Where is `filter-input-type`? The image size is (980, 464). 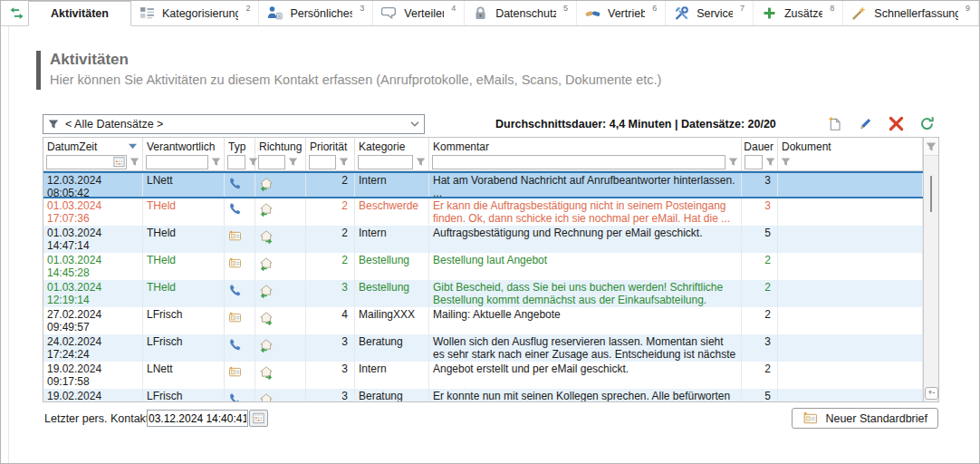 filter-input-type is located at coordinates (236, 162).